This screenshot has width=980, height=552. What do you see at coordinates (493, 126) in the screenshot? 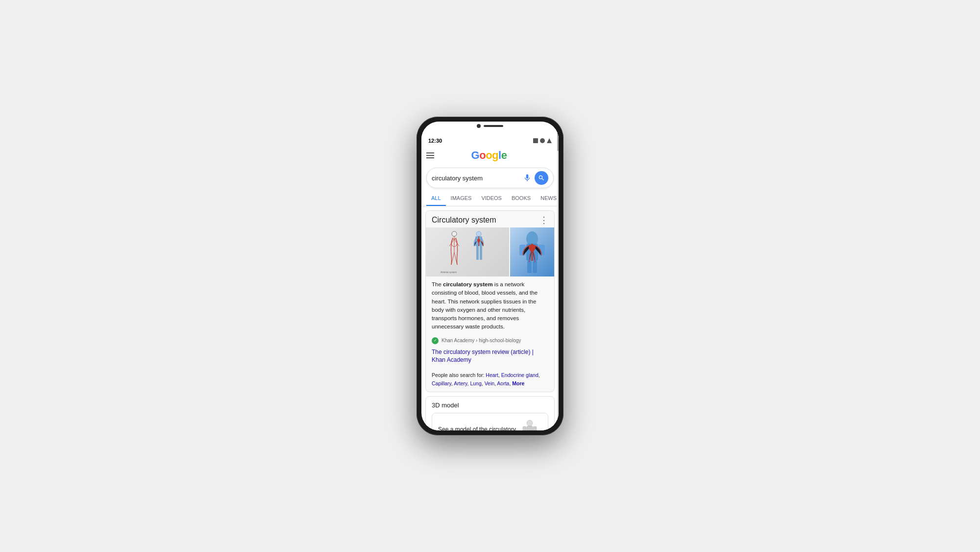
I see `speaker-bar` at bounding box center [493, 126].